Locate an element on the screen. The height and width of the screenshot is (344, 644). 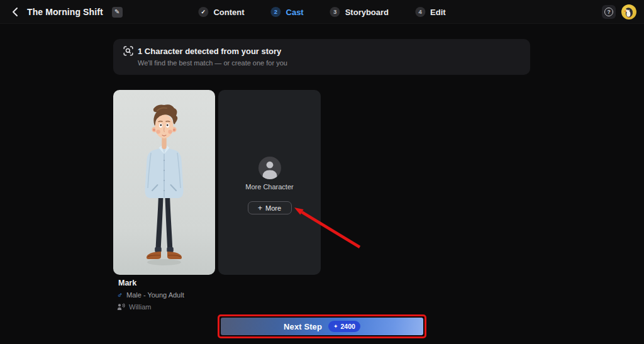
user-avatar is located at coordinates (629, 12).